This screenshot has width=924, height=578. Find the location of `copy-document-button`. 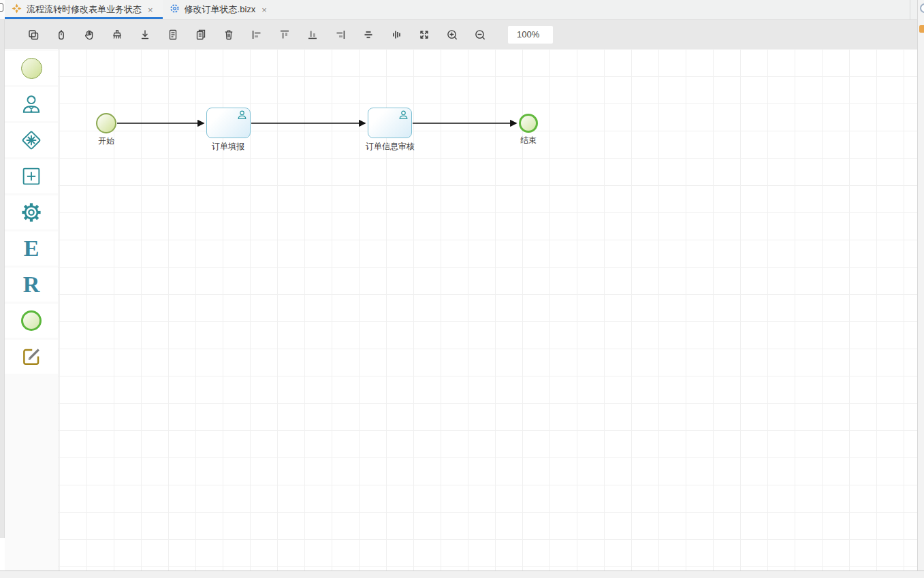

copy-document-button is located at coordinates (201, 35).